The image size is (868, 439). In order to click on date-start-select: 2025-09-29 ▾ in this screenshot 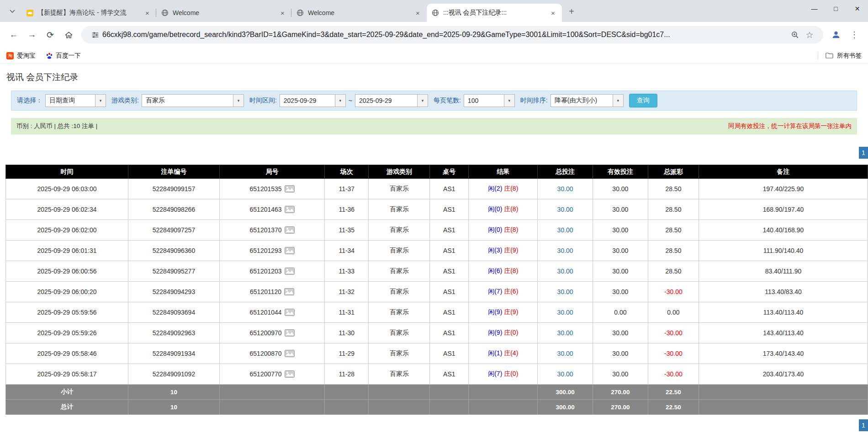, I will do `click(312, 101)`.